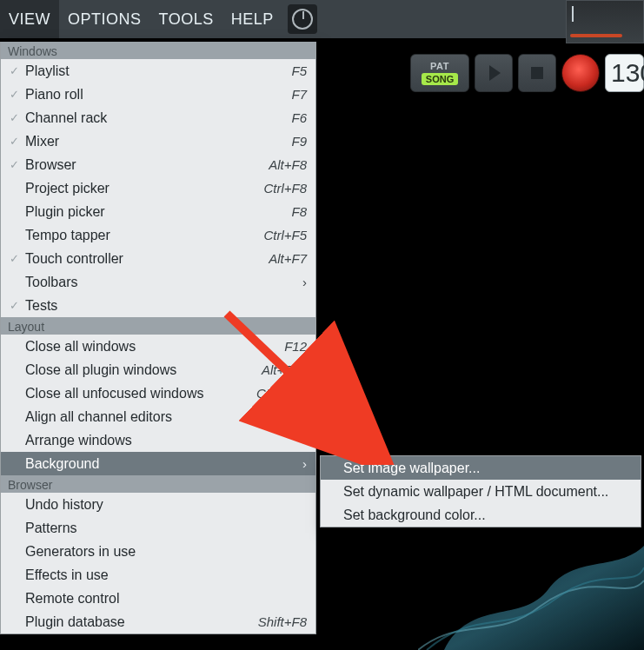 This screenshot has height=650, width=644. Describe the element at coordinates (486, 492) in the screenshot. I see `submenu-item-label: Set dynamic wallpaper / HTML document...` at that location.